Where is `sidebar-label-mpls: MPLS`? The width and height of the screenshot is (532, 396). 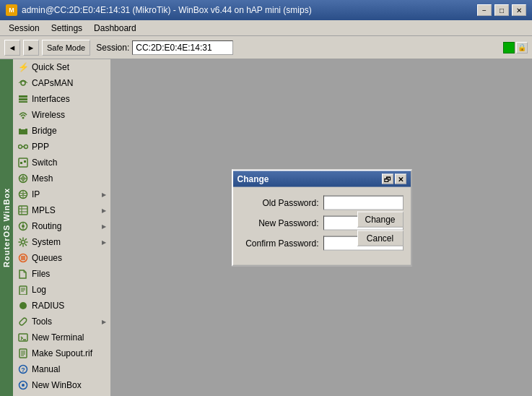
sidebar-label-mpls: MPLS is located at coordinates (65, 210).